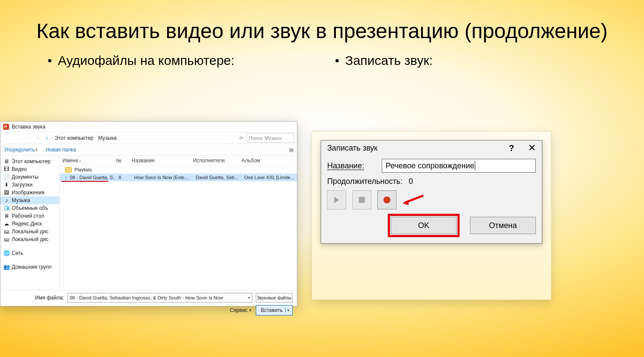  I want to click on address-bar: ← → ˅ ↑ ♪ › Этот компьютер › Музыка ˅ ⟳ …, so click(149, 138).